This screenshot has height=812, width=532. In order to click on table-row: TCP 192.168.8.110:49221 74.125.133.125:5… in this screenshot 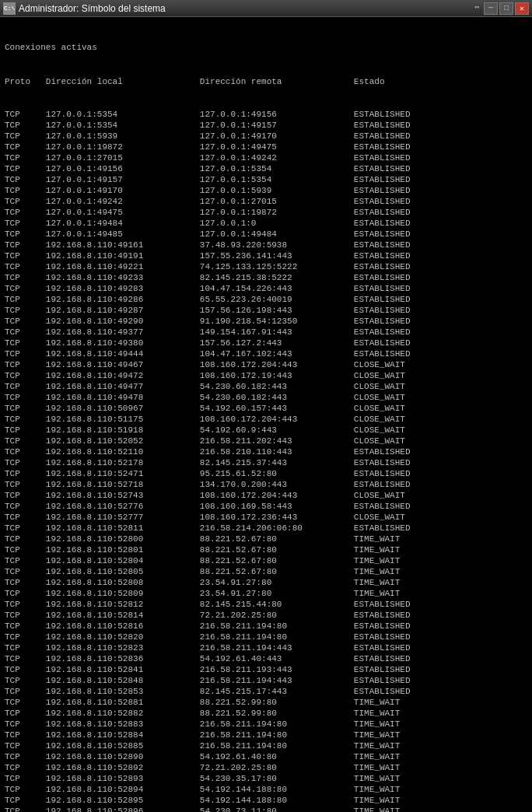, I will do `click(266, 267)`.